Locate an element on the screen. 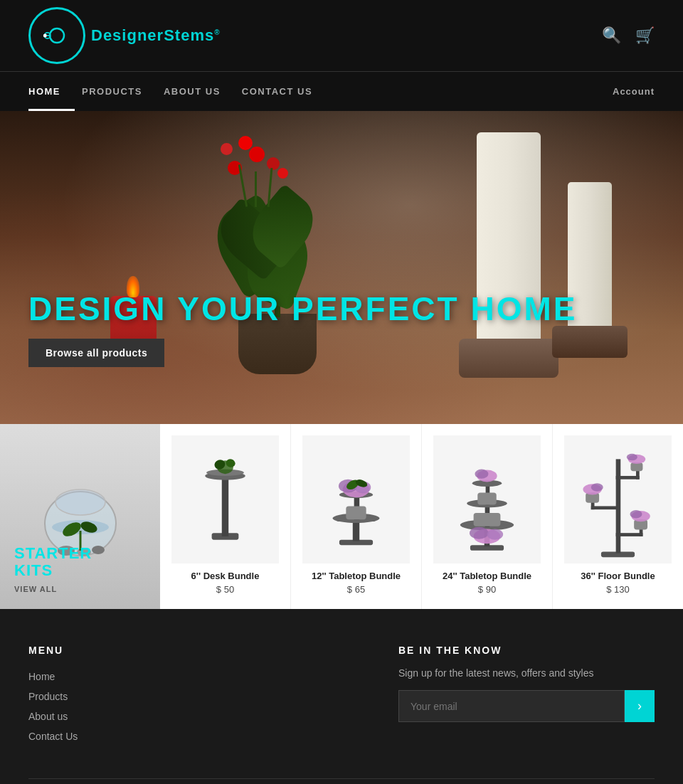 The image size is (683, 784). view-all-link: VIEW ALL is located at coordinates (36, 589).